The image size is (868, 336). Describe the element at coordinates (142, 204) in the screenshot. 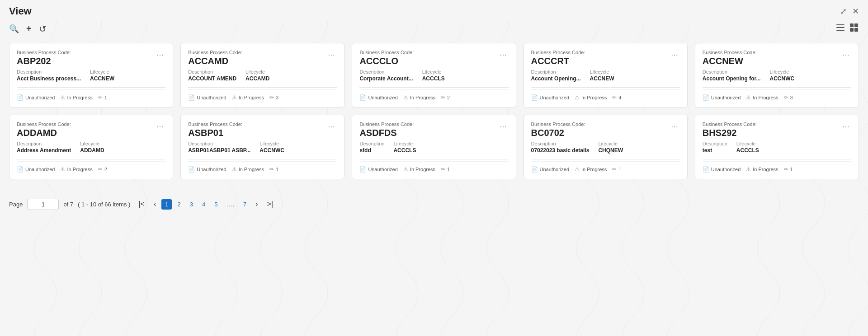

I see `first-page-button: |<` at that location.